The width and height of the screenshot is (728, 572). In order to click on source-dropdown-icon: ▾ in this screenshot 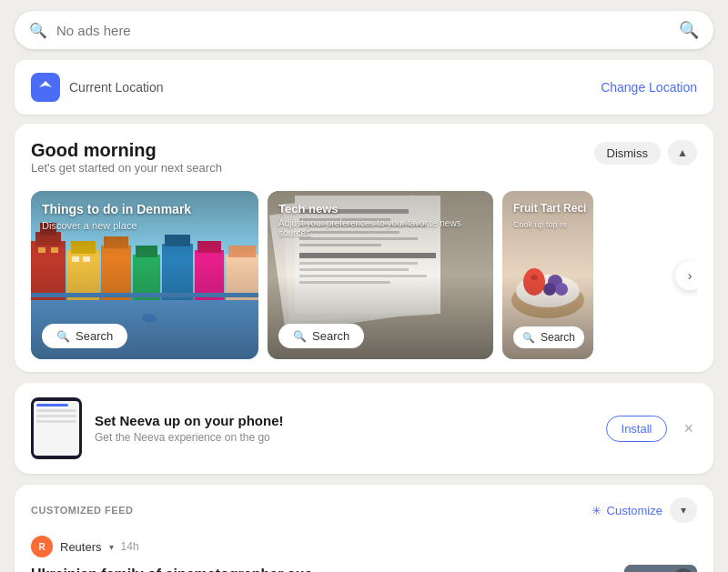, I will do `click(111, 547)`.